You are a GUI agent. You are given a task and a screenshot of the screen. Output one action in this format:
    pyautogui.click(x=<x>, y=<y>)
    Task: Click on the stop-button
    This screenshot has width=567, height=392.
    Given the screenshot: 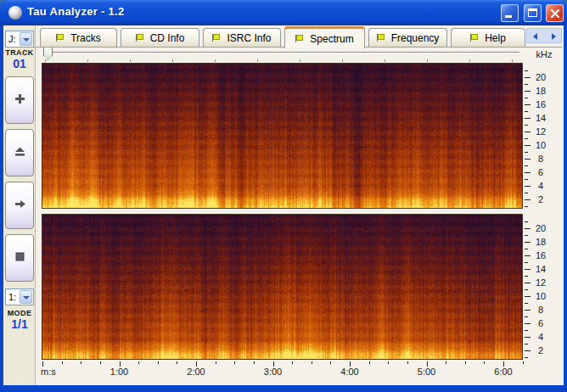 What is the action you would take?
    pyautogui.click(x=20, y=258)
    